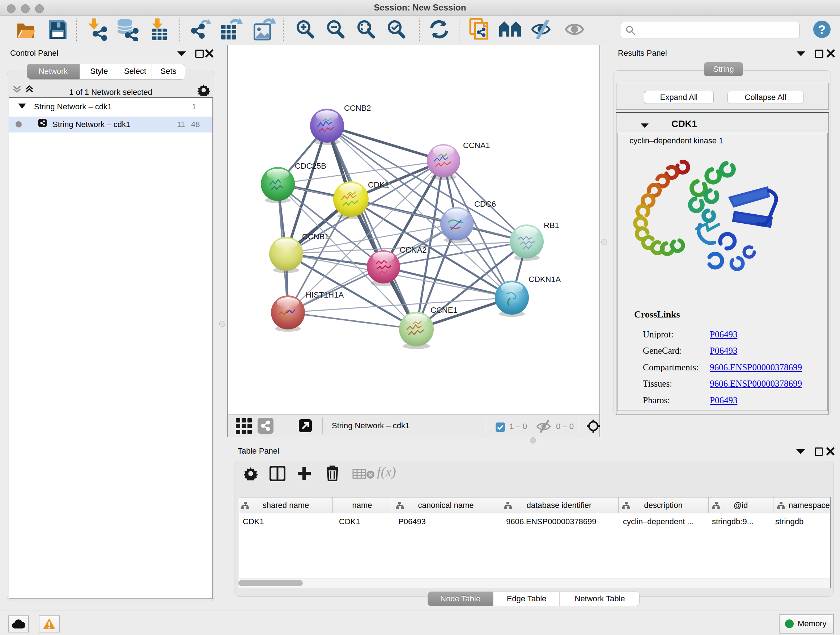 Image resolution: width=840 pixels, height=635 pixels. Describe the element at coordinates (485, 204) in the screenshot. I see `svg-text: CDC6` at that location.